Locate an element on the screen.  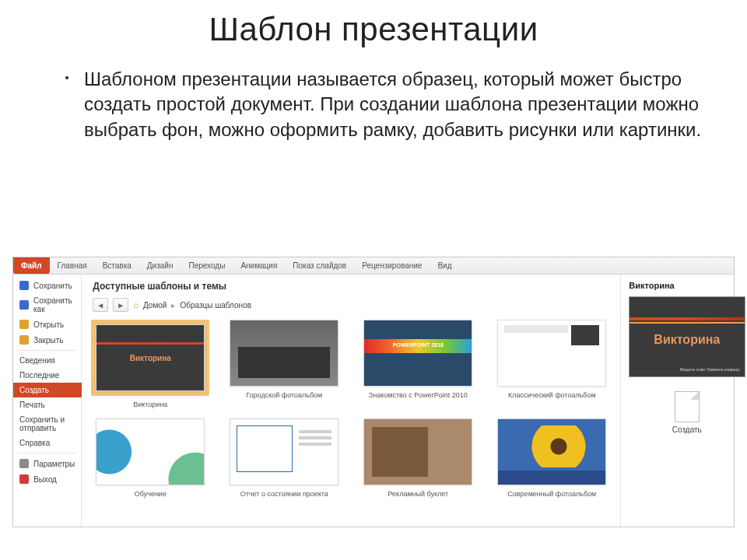
exit-icon is located at coordinates (24, 479).